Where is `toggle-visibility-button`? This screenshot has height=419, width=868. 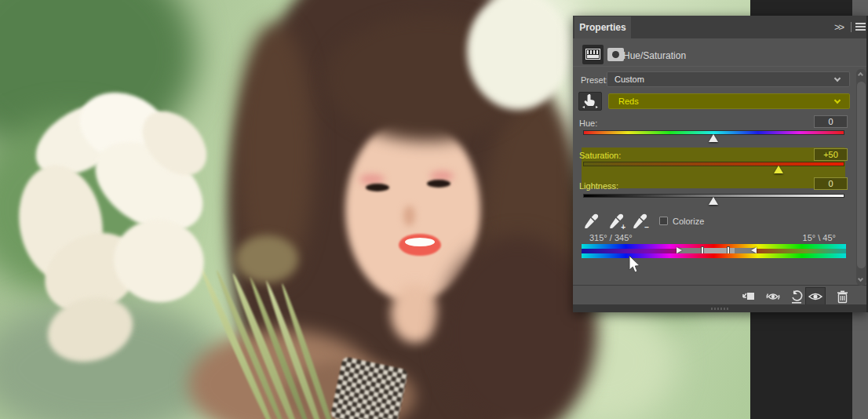 toggle-visibility-button is located at coordinates (815, 297).